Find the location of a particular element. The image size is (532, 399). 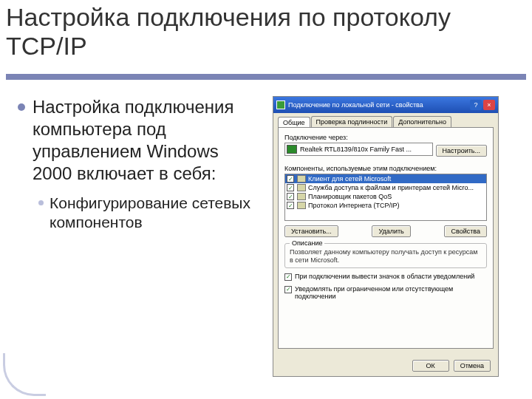

cancel-button: Отмена is located at coordinates (472, 366).